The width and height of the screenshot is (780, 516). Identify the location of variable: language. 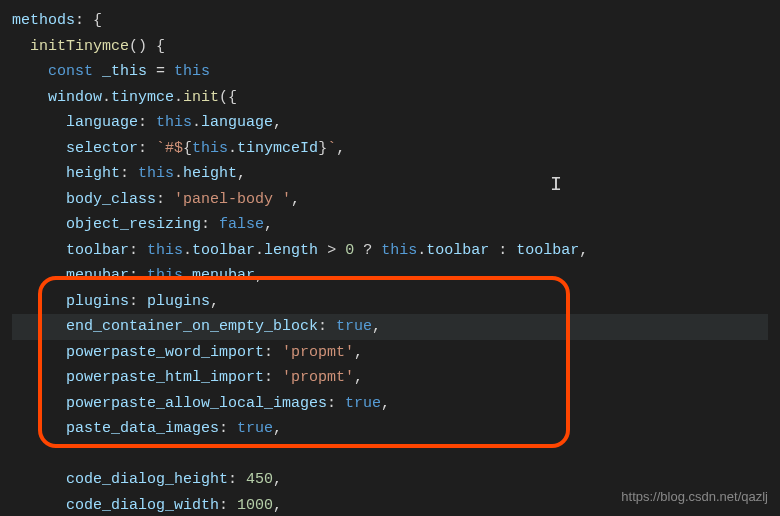
(237, 122).